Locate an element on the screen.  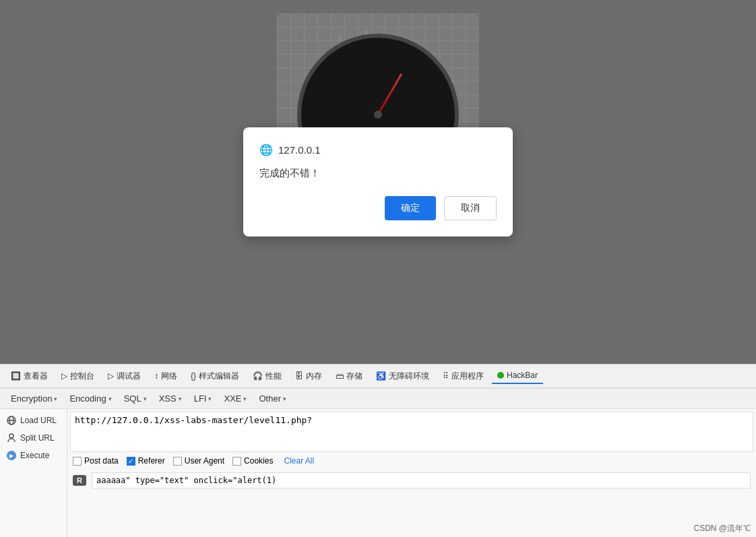
menu-xss: XSS ▾ is located at coordinates (170, 399).